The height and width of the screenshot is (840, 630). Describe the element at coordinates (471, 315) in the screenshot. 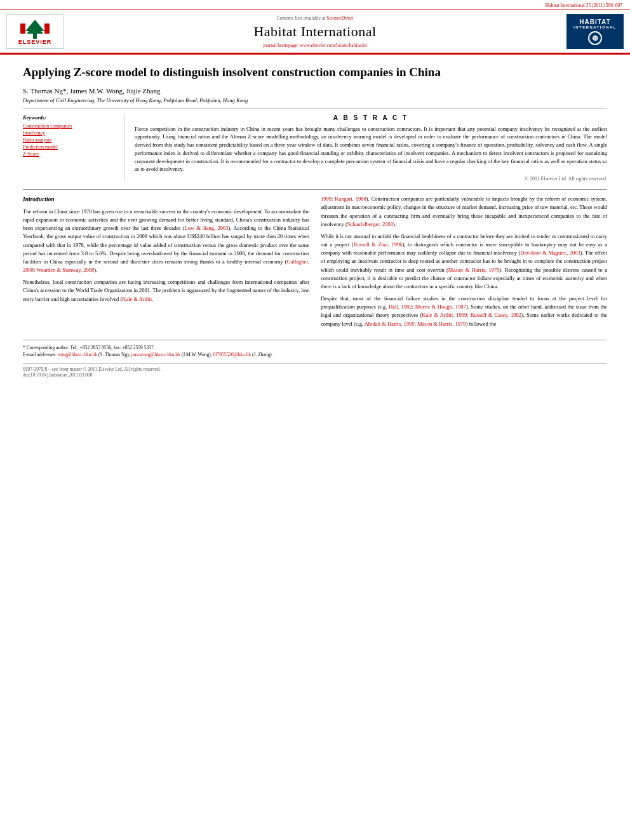

I see `ref-kale-arditi-casey: Kale & Arditi, 1999; Russell & Casey, 19…` at that location.